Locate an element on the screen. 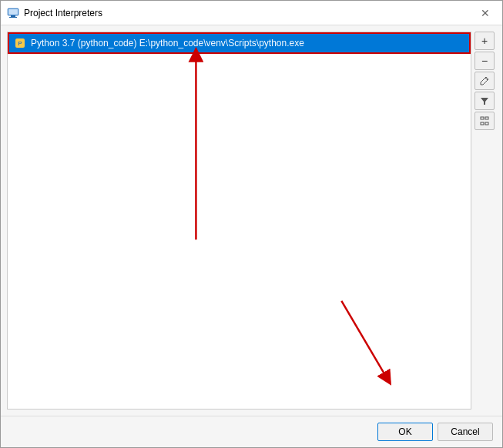 The height and width of the screenshot is (448, 503). cancel-button: Cancel is located at coordinates (465, 432).